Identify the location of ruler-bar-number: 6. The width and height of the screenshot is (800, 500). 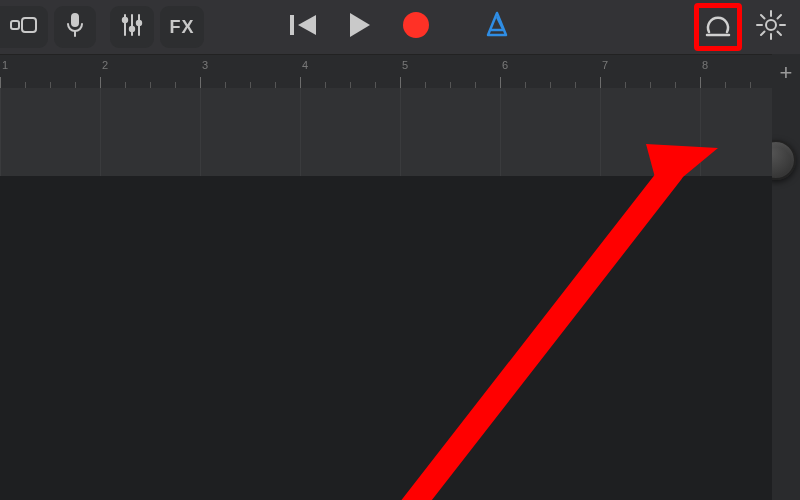
(505, 65).